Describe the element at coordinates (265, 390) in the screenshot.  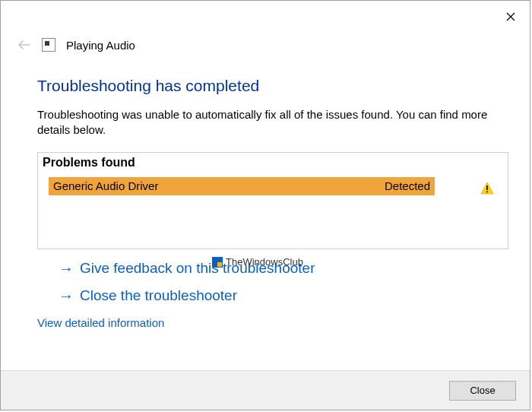
I see `footer-bar: Close` at that location.